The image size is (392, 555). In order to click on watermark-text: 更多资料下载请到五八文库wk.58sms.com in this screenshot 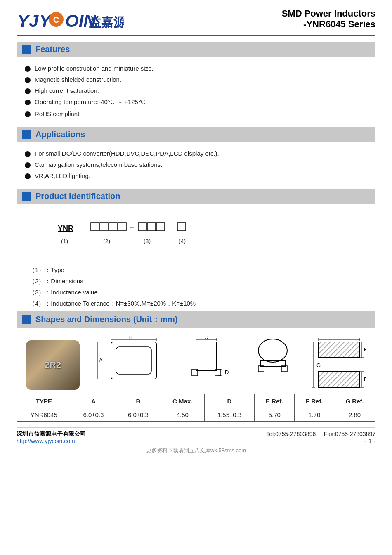, I will do `click(196, 451)`.